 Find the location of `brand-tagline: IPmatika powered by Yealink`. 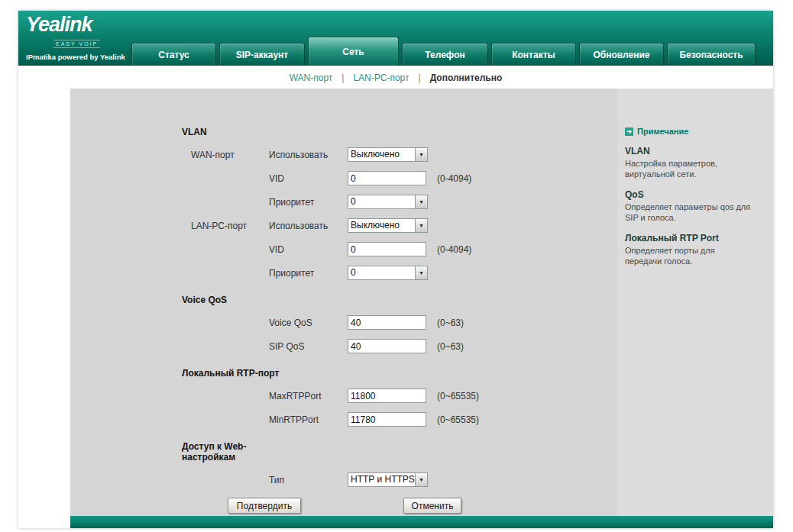

brand-tagline: IPmatika powered by Yealink is located at coordinates (79, 56).